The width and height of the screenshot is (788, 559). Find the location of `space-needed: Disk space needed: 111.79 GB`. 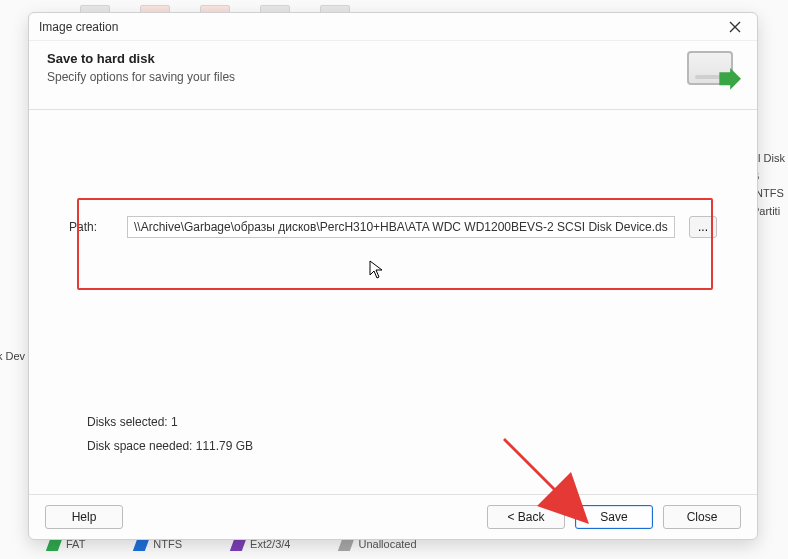

space-needed: Disk space needed: 111.79 GB is located at coordinates (170, 446).